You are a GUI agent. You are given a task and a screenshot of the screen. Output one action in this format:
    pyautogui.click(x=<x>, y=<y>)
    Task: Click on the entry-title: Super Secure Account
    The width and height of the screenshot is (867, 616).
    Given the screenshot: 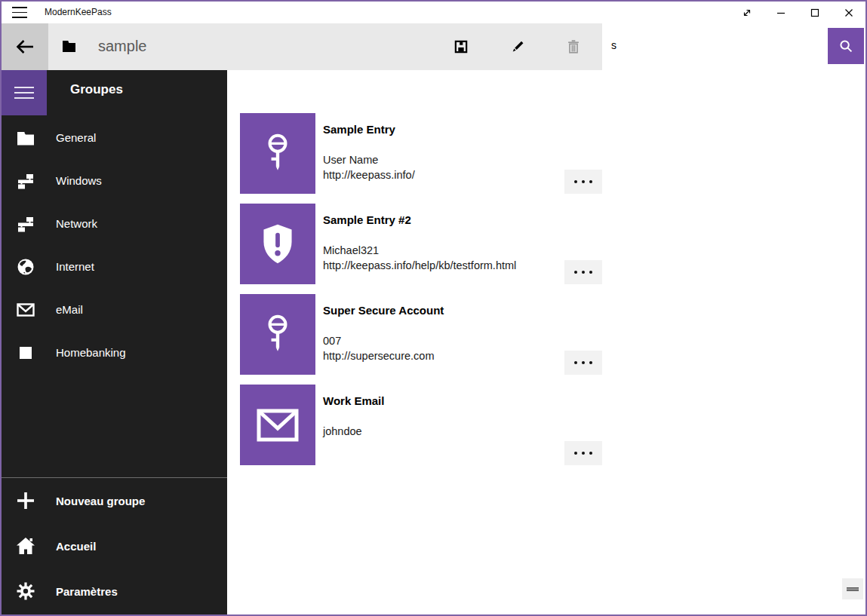 What is the action you would take?
    pyautogui.click(x=383, y=311)
    